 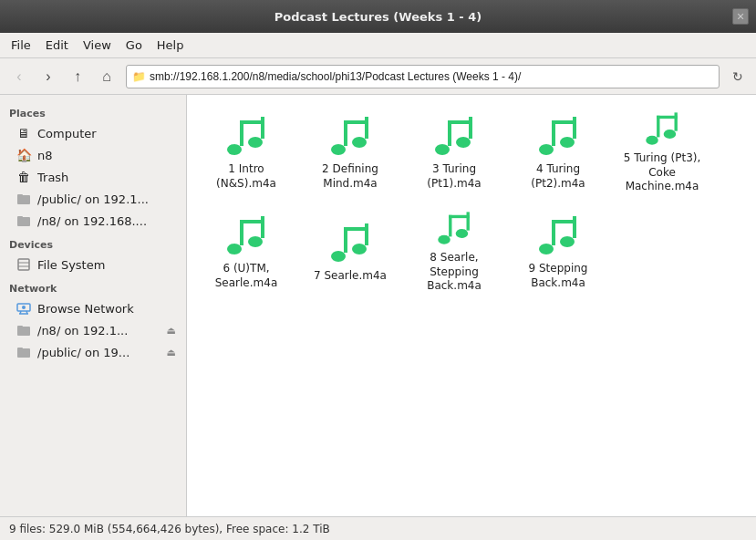 I want to click on browse-network-icon, so click(x=24, y=308).